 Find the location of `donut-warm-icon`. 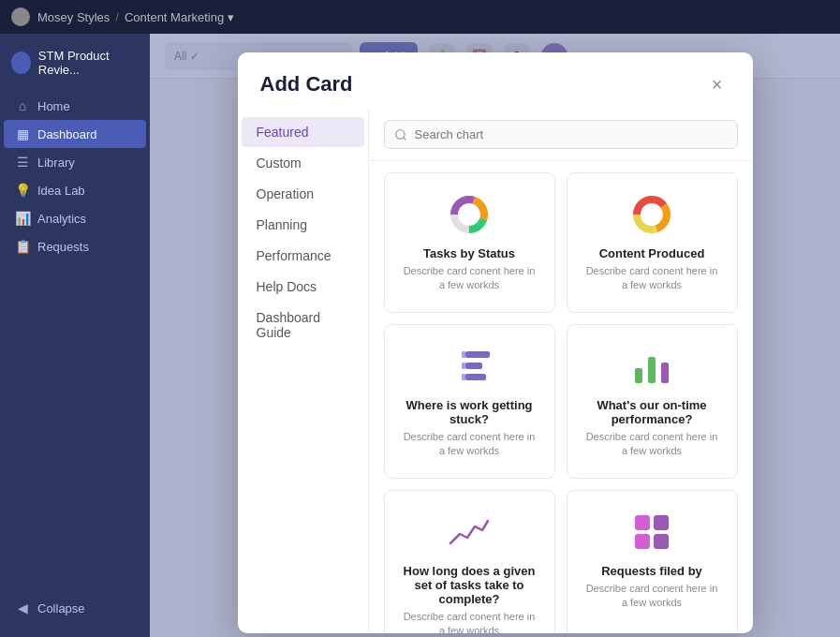

donut-warm-icon is located at coordinates (652, 215).